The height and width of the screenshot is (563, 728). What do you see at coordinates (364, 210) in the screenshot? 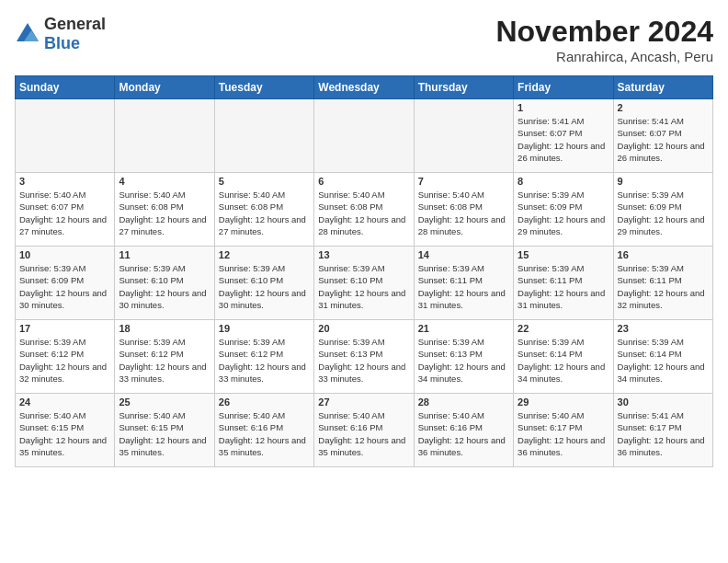
I see `calendar-week-row: 3Sunrise: 5:40 AM Sunset: 6:07 PM Daylig…` at bounding box center [364, 210].